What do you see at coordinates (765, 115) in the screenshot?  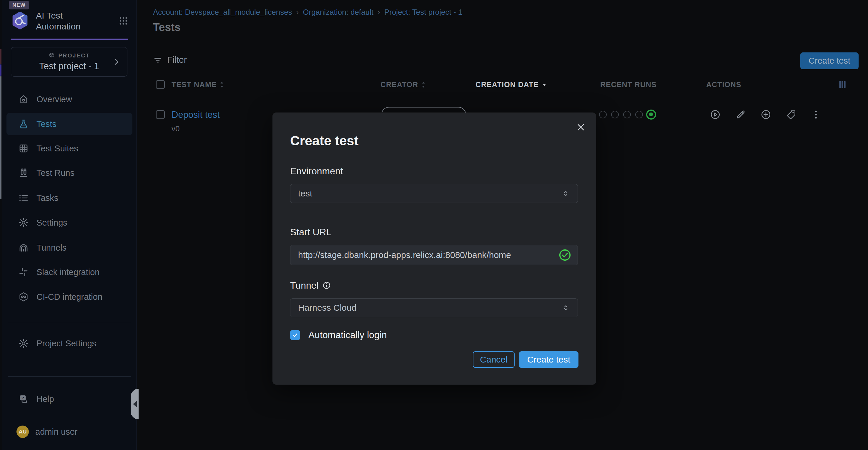 I see `row-actions` at bounding box center [765, 115].